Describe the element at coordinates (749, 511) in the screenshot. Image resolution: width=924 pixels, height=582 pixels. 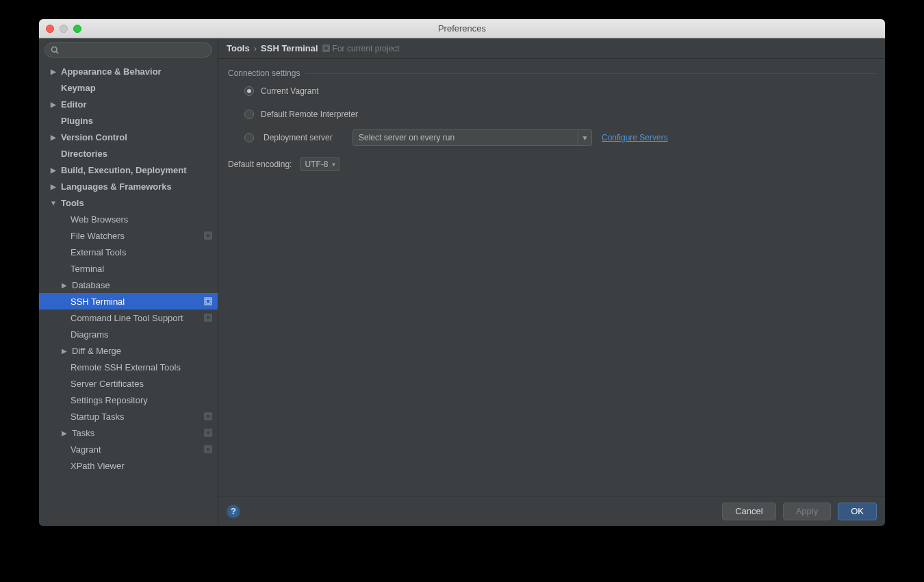
I see `cancel-button: Cancel` at that location.